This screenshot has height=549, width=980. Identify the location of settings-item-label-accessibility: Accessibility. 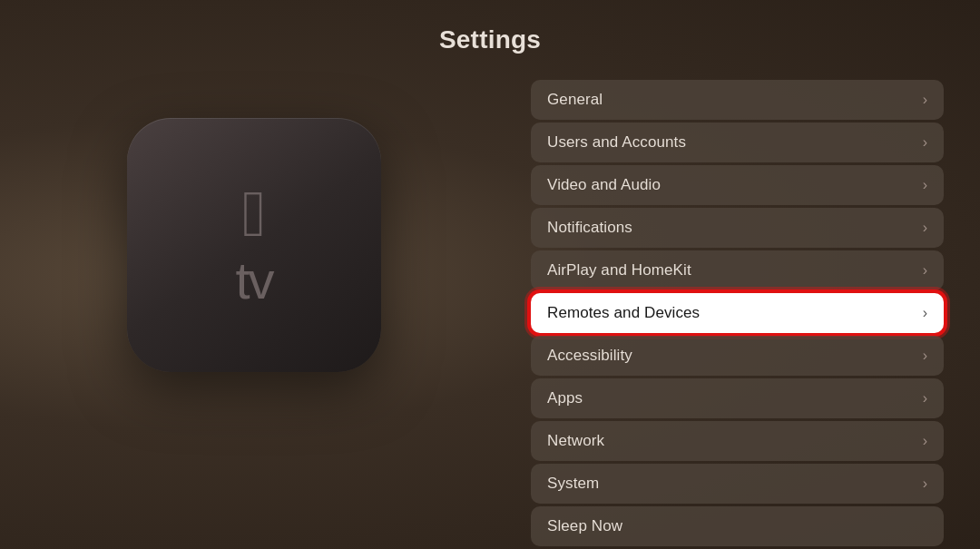
(590, 356).